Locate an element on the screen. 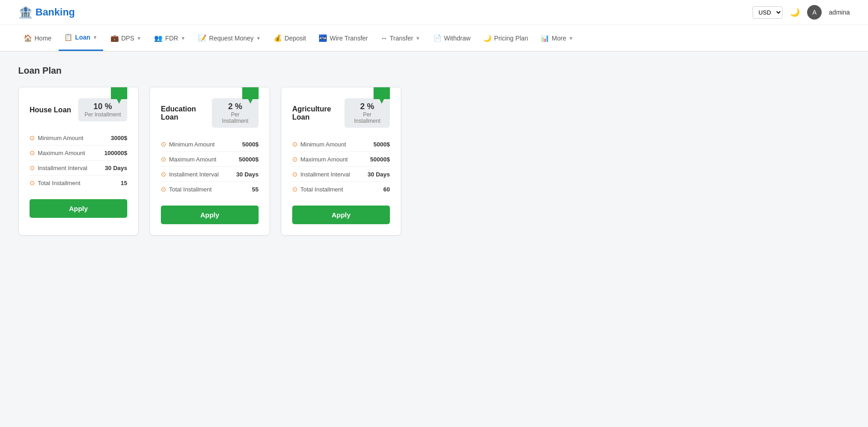 This screenshot has width=868, height=427. request-money-icon: 📝 is located at coordinates (203, 38).